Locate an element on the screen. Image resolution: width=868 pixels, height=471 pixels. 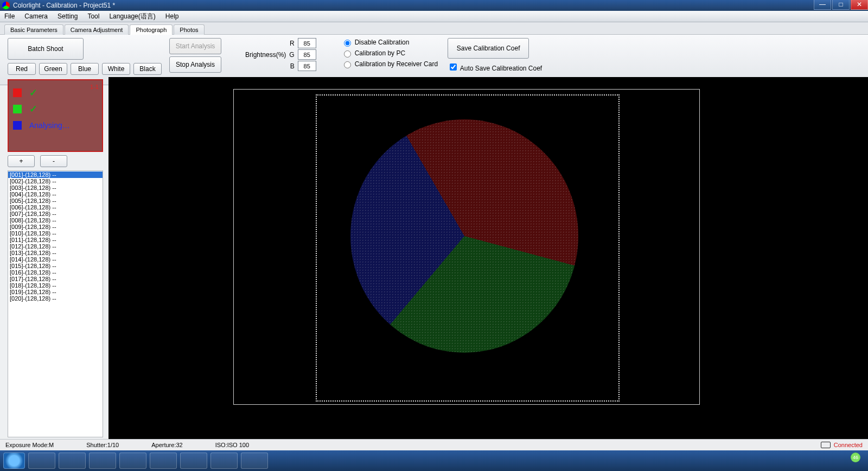
auto-save-checkbox-input is located at coordinates (454, 67).